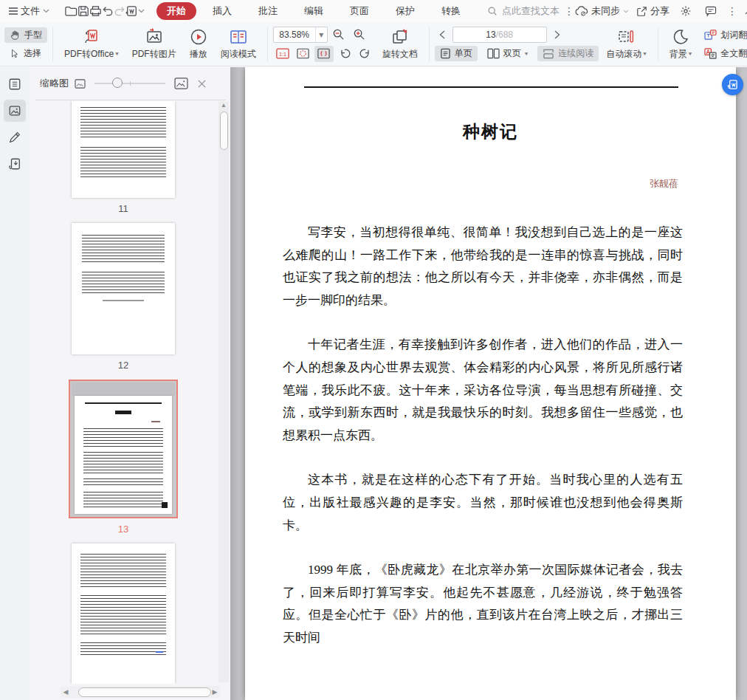  What do you see at coordinates (314, 11) in the screenshot?
I see `ribbon-tabs: 开始 插入 批注 编辑 页面 保护 转换` at bounding box center [314, 11].